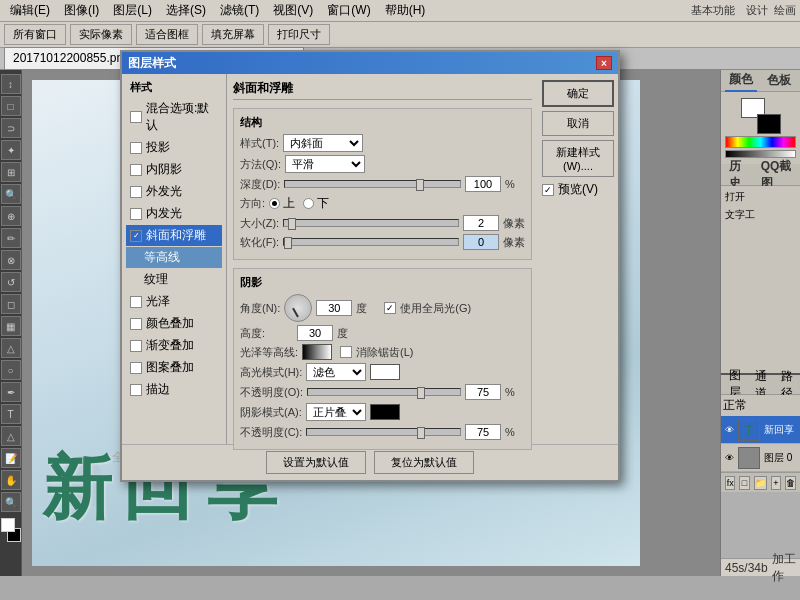 The width and height of the screenshot is (800, 600). I want to click on tool-zoom: 🔍, so click(11, 502).